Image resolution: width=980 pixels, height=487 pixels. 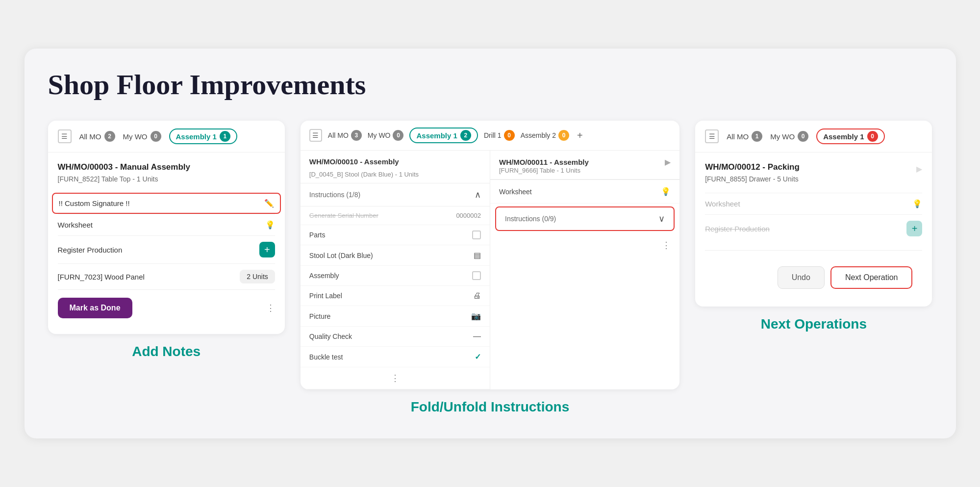 What do you see at coordinates (95, 308) in the screenshot?
I see `mark-as-done-btn: Mark as Done` at bounding box center [95, 308].